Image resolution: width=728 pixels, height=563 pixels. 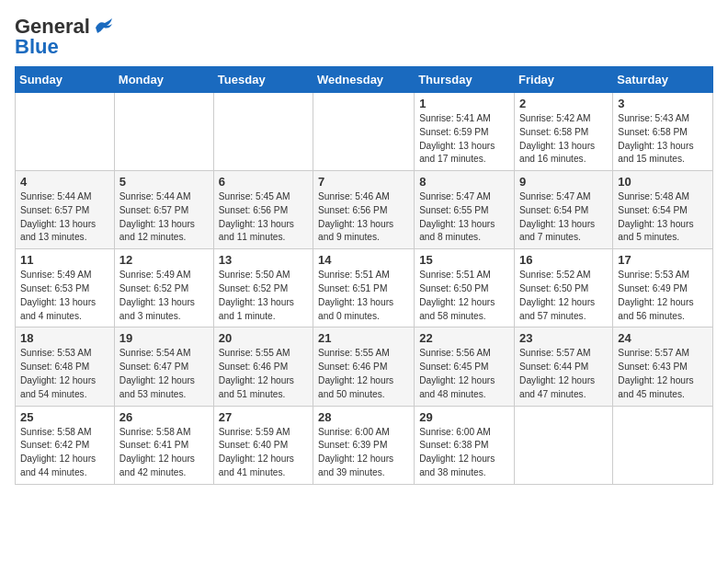 I want to click on calendar-cell: 24Sunrise: 5:57 AM Sunset: 6:43 PM Dayli…, so click(x=664, y=366).